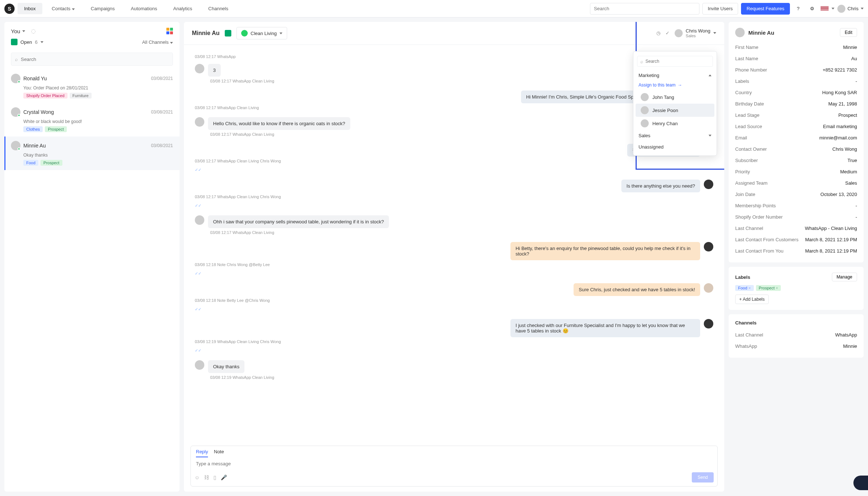 This screenshot has width=868, height=496. Describe the element at coordinates (228, 33) in the screenshot. I see `conversation-status-badge` at that location.